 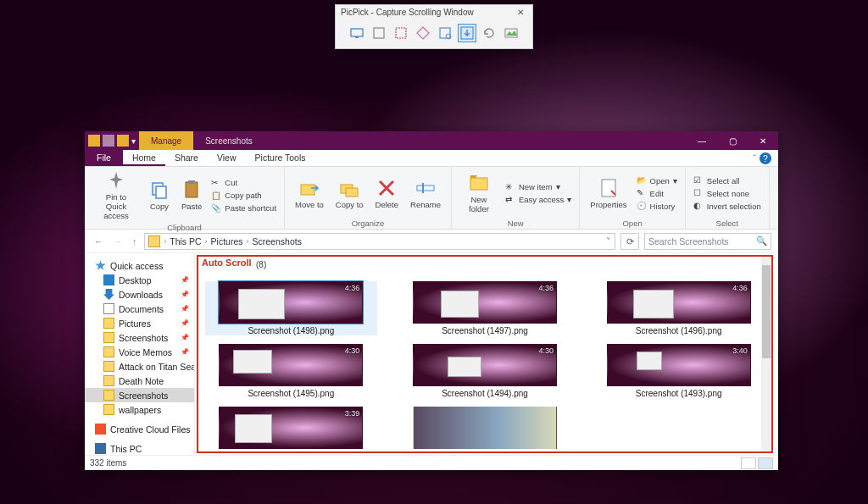 What do you see at coordinates (708, 241) in the screenshot?
I see `search-input: Search Screenshots 🔍` at bounding box center [708, 241].